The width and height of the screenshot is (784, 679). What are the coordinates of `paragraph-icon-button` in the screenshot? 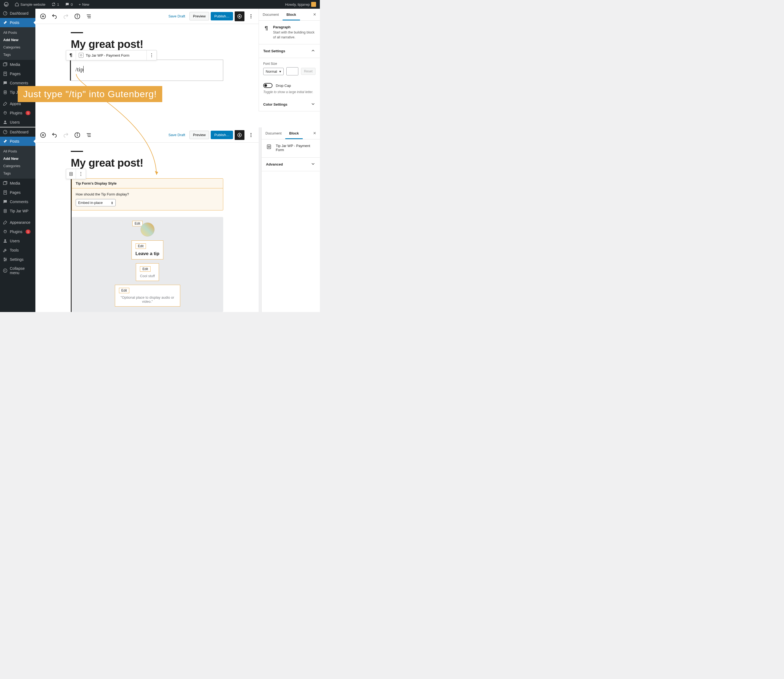 It's located at (71, 55).